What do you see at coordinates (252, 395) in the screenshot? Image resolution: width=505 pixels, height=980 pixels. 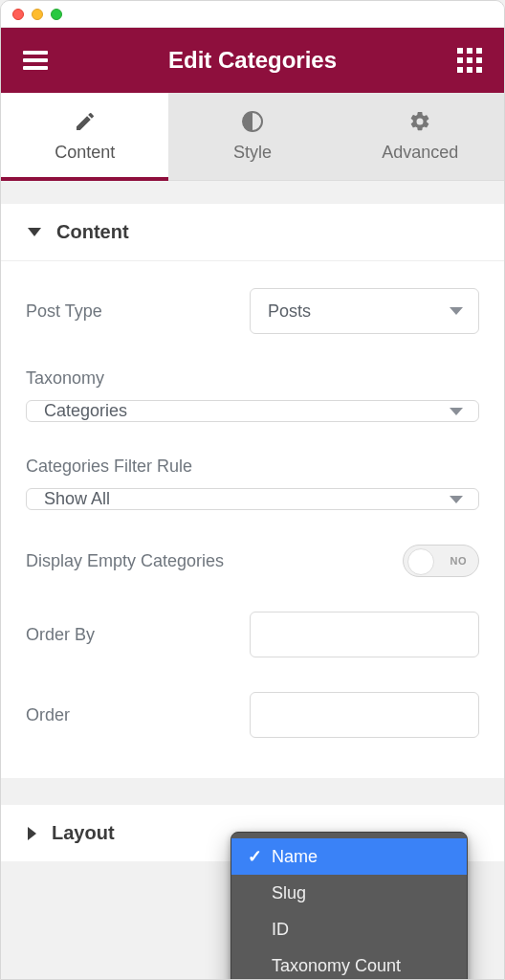 I see `field-taxonomy: Taxonomy Categories` at bounding box center [252, 395].